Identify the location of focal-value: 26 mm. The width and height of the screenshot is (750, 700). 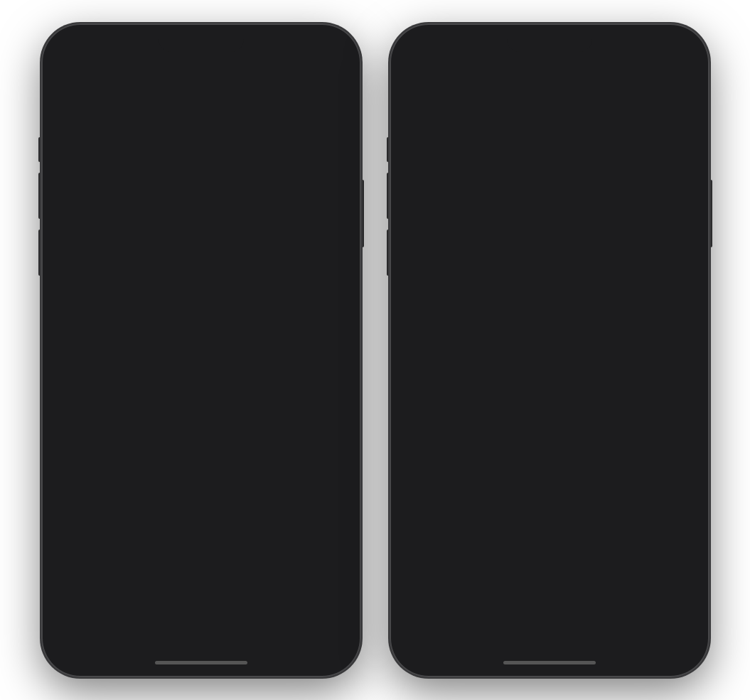
(150, 539).